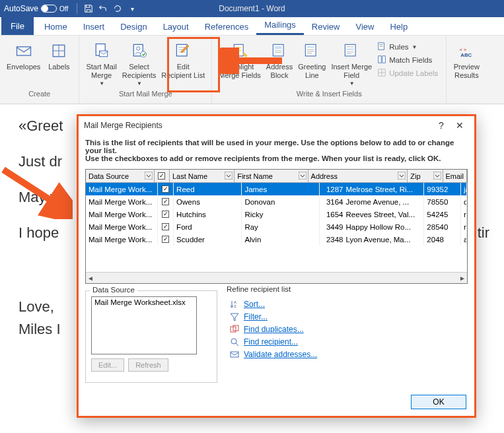 The width and height of the screenshot is (504, 433). Describe the element at coordinates (441, 125) in the screenshot. I see `dialog-help-button: ?` at that location.